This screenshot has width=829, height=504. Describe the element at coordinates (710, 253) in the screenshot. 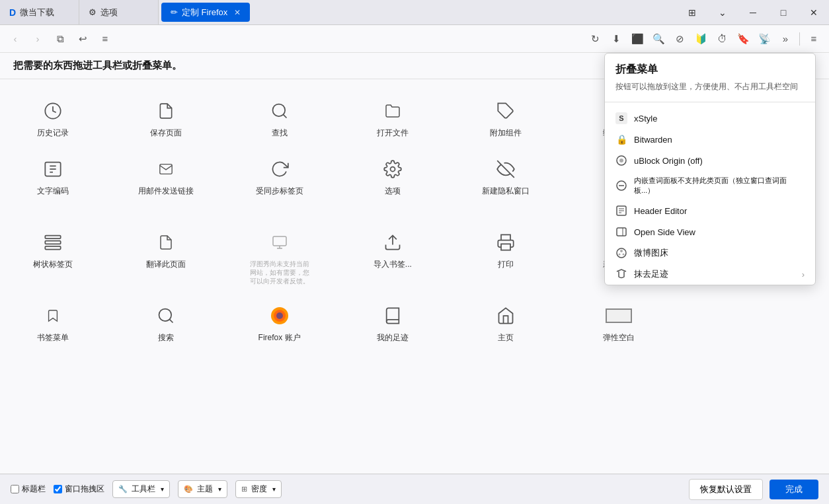

I see `popup-item-weibo: 微博图床` at that location.